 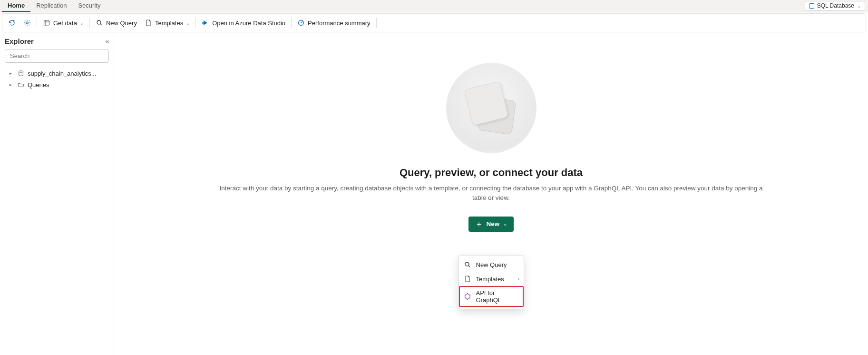 I want to click on toolbar: Get data ⌄ New Query Templates ⌄ Open in…, so click(x=434, y=23).